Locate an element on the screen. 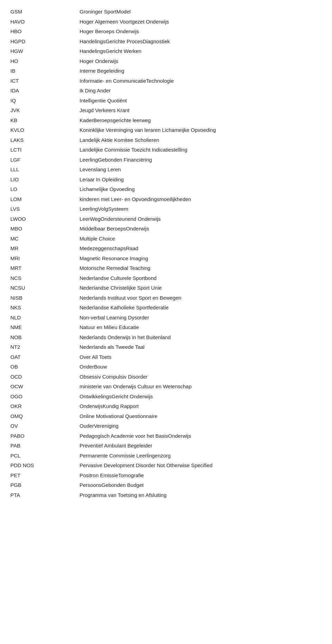 The width and height of the screenshot is (332, 644). abbreviation-definition: Groninger SportModel is located at coordinates (201, 12).